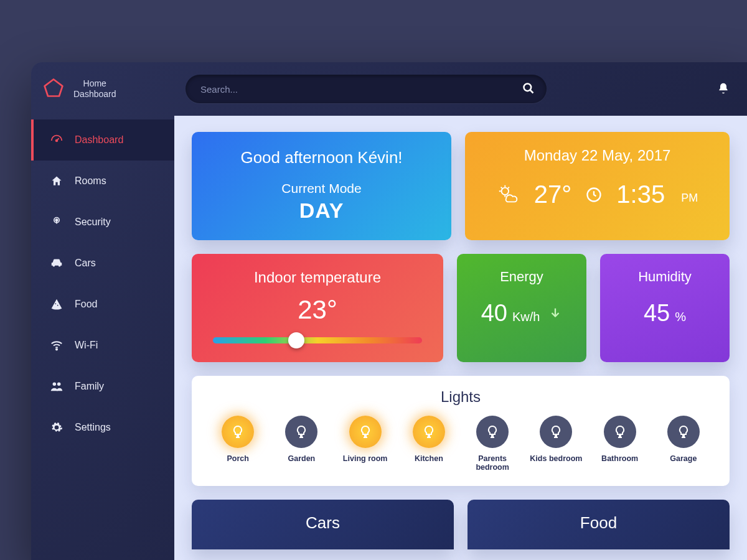 The image size is (747, 560). I want to click on search-wrap, so click(366, 89).